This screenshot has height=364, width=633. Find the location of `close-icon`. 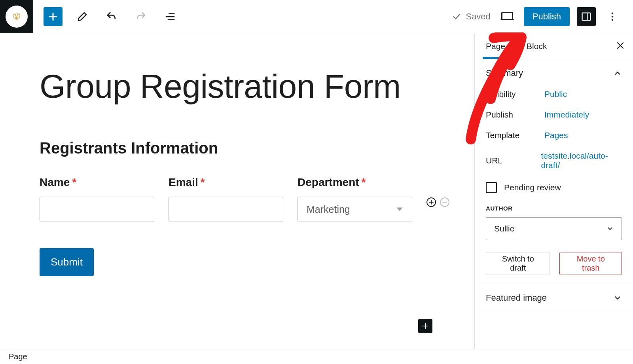

close-icon is located at coordinates (620, 46).